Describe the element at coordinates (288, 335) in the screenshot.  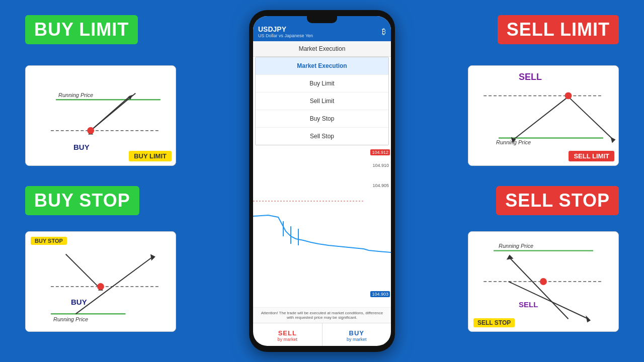
I see `sell-button: SELL by market` at that location.